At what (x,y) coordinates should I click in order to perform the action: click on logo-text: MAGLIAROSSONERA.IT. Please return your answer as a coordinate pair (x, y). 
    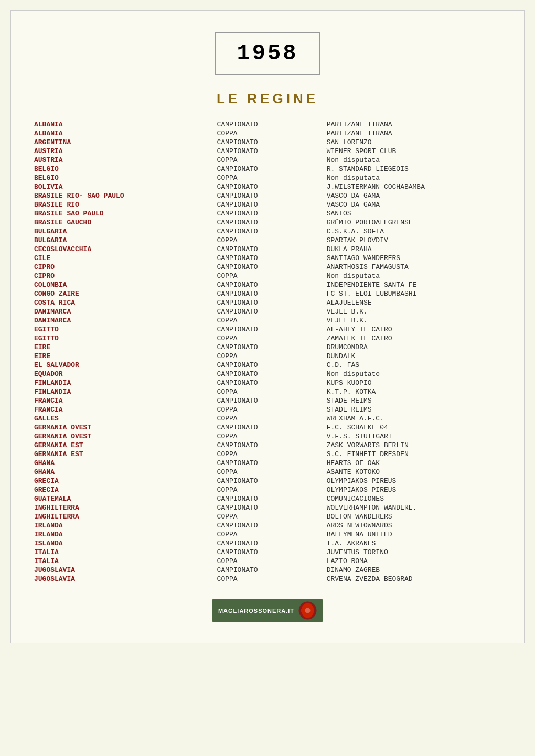
    Looking at the image, I should click on (256, 611).